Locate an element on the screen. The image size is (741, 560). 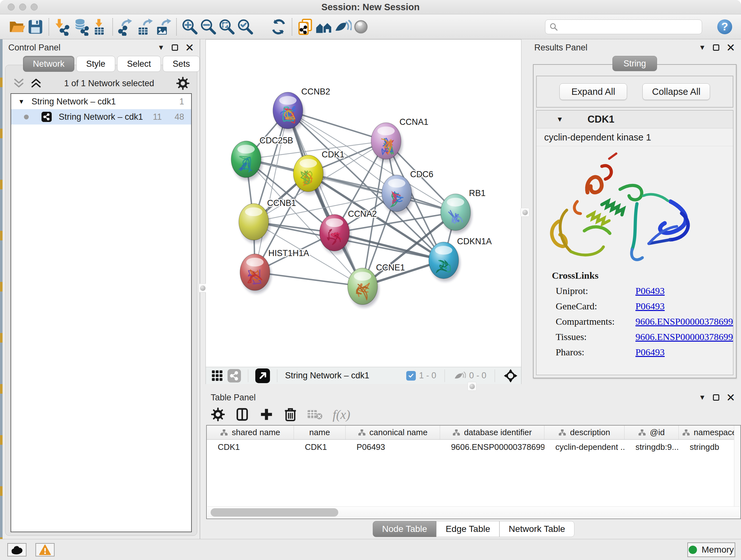
column-header: database identifier is located at coordinates (492, 432).